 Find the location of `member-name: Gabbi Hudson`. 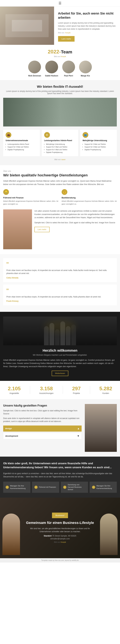

member-name: Gabbi Hudson is located at coordinates (52, 76).